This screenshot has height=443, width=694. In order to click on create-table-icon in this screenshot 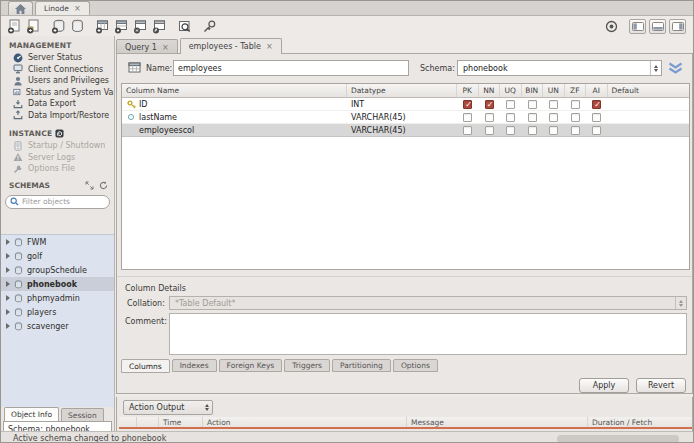, I will do `click(102, 26)`.